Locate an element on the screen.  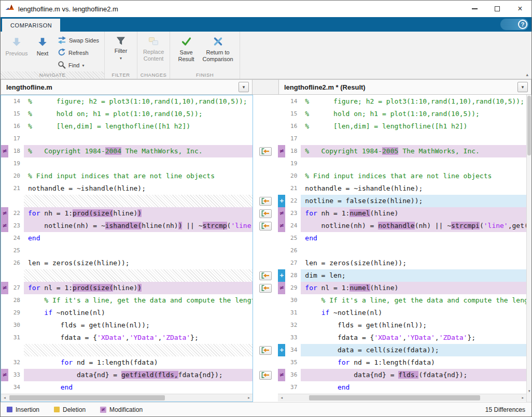
modification-chip-icon: ≠ is located at coordinates (103, 410).